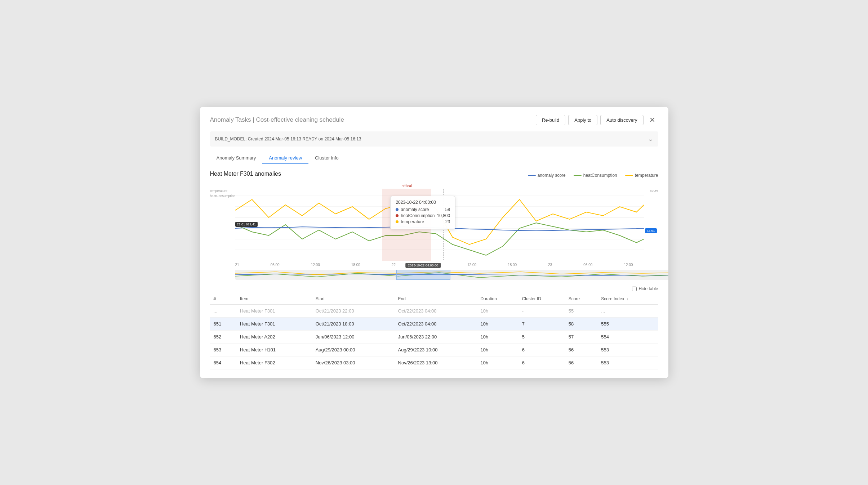  I want to click on table-row-dimmed: ... Heat Meter F301 Oct/21/2023 22:00 Oc…, so click(434, 311).